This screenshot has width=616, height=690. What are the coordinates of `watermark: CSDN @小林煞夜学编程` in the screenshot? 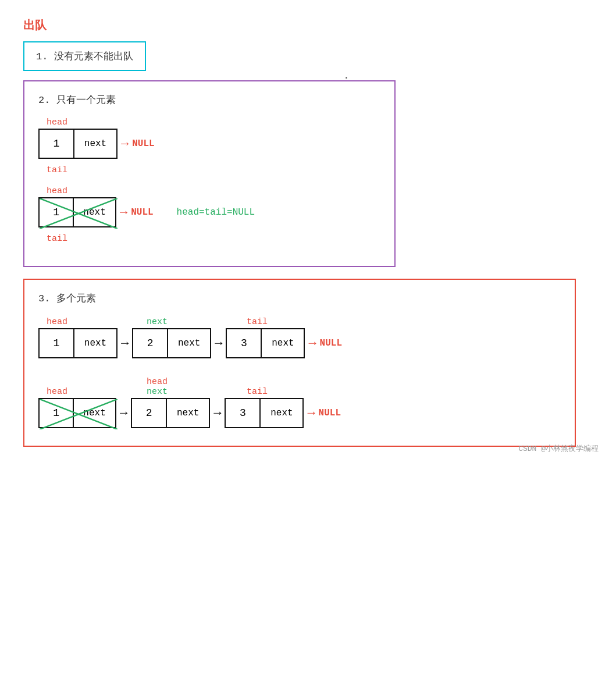 It's located at (558, 449).